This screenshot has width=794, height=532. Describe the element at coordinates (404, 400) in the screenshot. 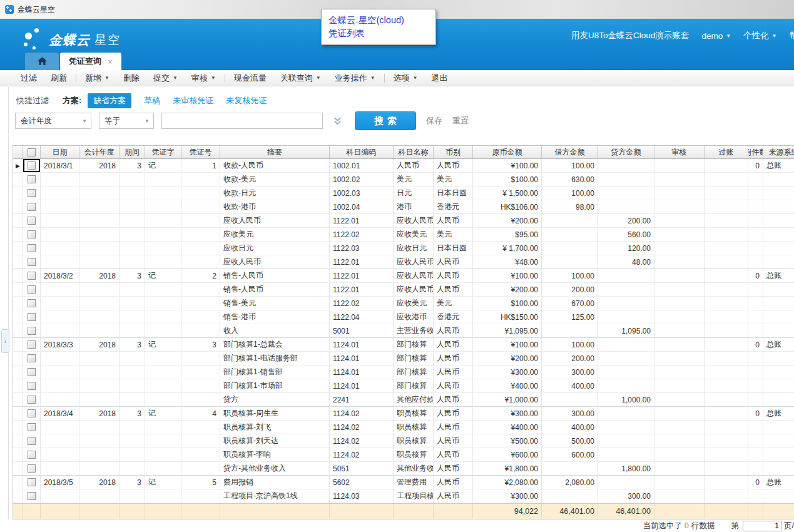

I see `table-row: 贷方2241其他应付款人民币¥1,000.001,000.00` at that location.